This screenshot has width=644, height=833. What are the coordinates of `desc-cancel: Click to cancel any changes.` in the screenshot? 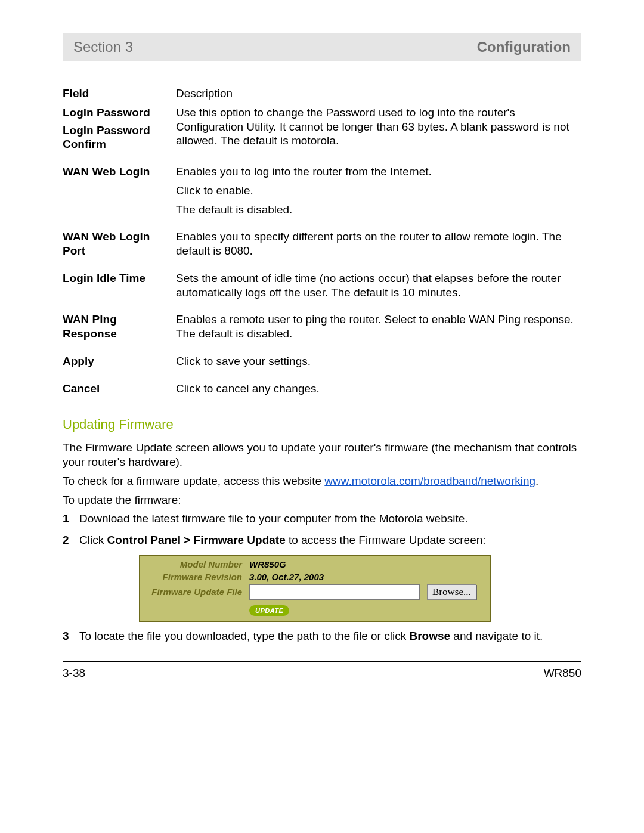 It's located at (379, 389).